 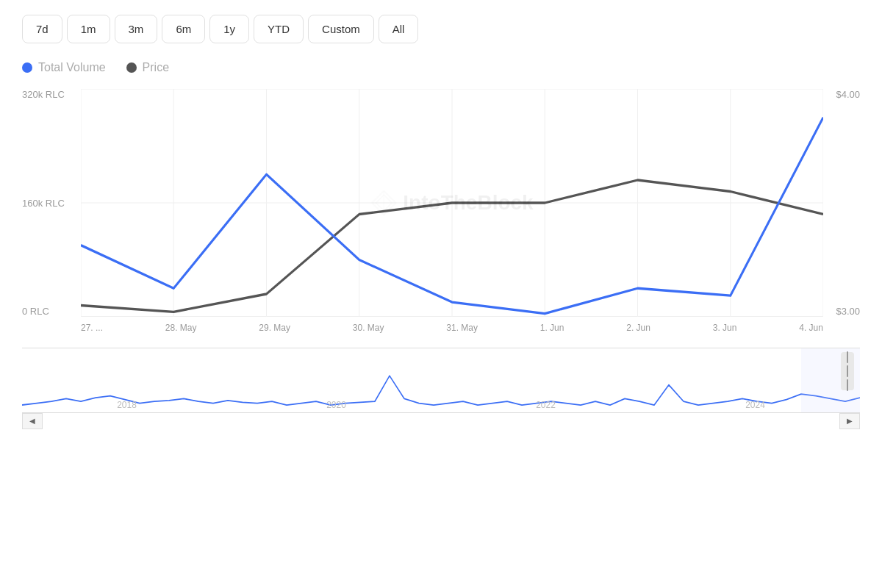 What do you see at coordinates (229, 29) in the screenshot?
I see `btn-1y: 1y` at bounding box center [229, 29].